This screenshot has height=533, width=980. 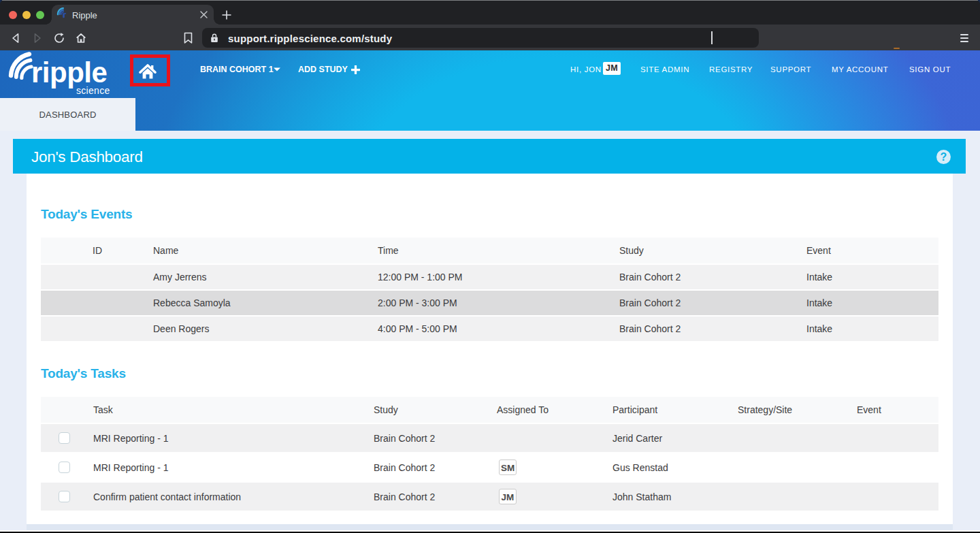 I want to click on svg-text: science, so click(x=93, y=91).